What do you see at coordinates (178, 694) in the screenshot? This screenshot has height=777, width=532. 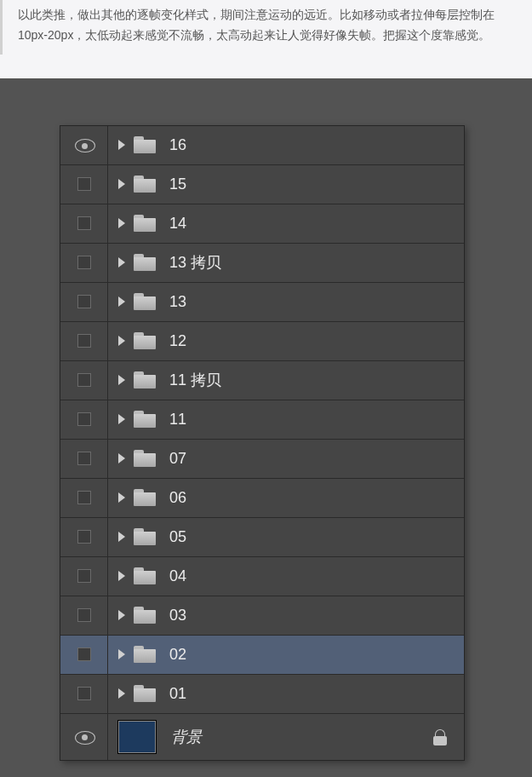 I see `layer-name-label: 01` at bounding box center [178, 694].